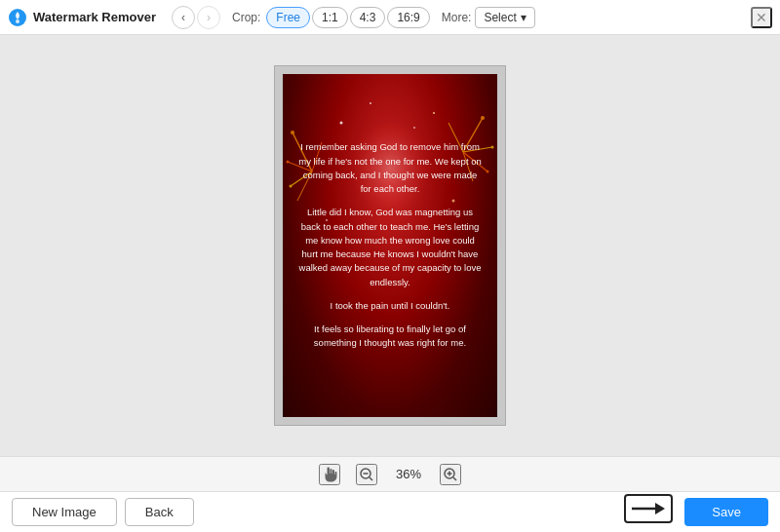  Describe the element at coordinates (95, 18) in the screenshot. I see `app-title: Watermark Remover` at that location.